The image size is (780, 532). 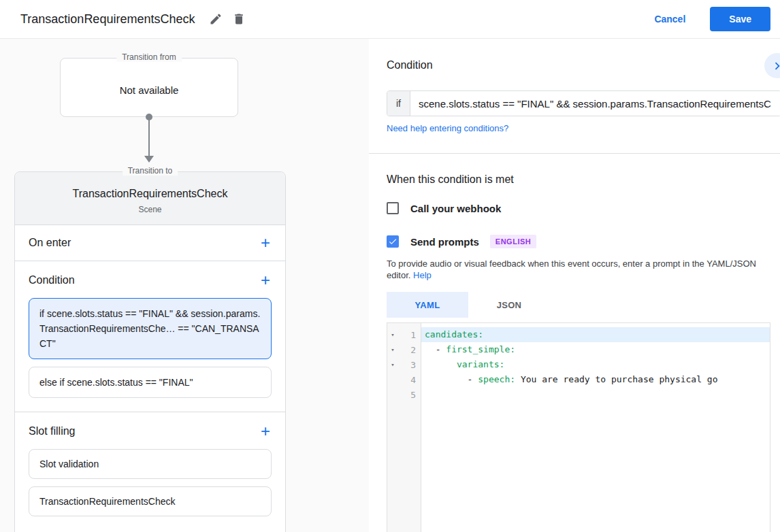 I want to click on editor-gutter: ▾ 1 ▾ 2 ▾ 3 4 5, so click(x=404, y=427).